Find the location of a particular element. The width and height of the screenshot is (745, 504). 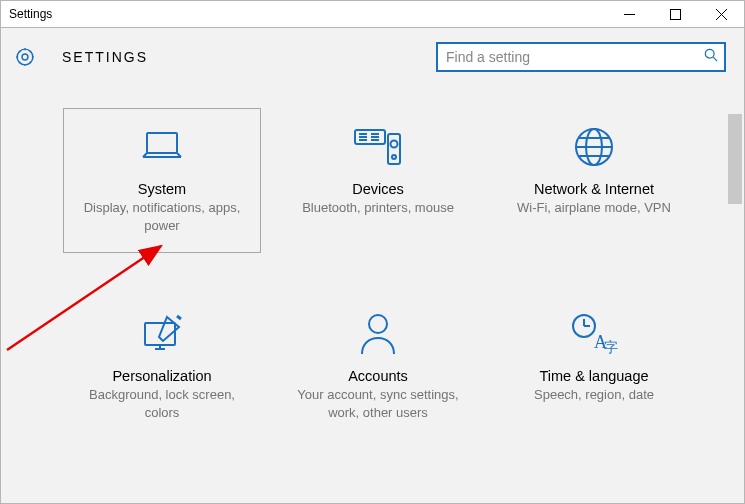

tile-devices: Devices Bluetooth, printers, mouse is located at coordinates (378, 180).